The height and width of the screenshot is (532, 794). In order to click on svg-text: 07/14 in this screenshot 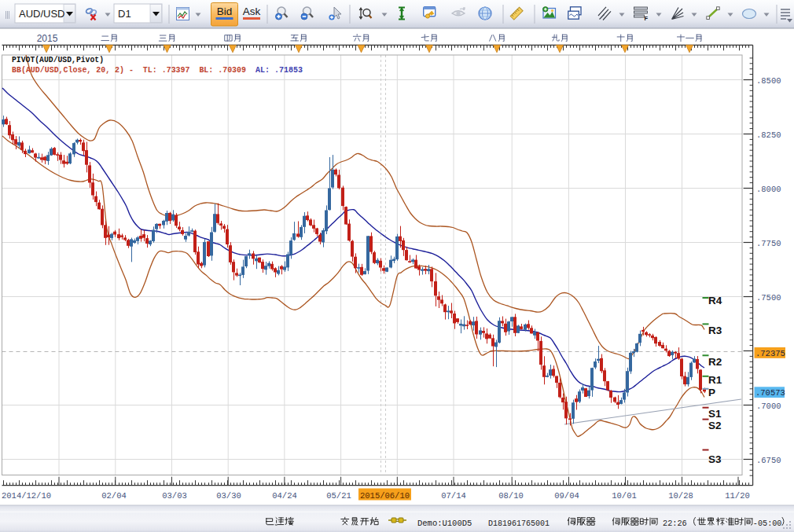, I will do `click(454, 496)`.